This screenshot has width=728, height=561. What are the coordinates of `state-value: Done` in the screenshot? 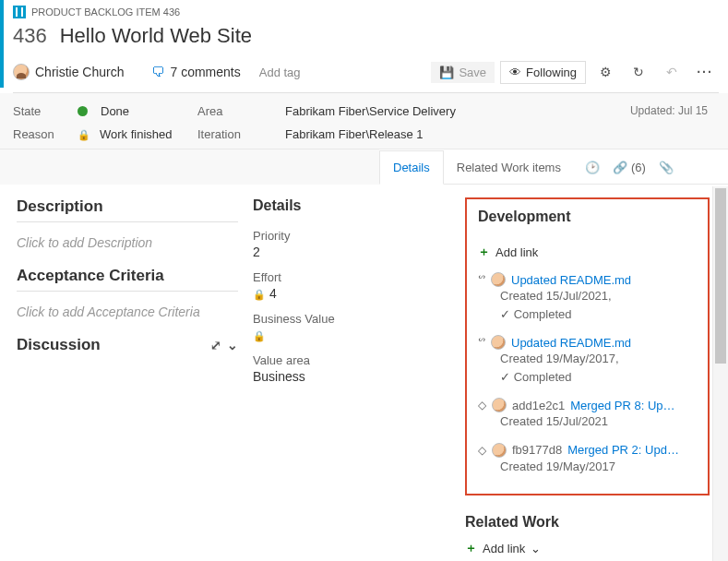 It's located at (114, 111).